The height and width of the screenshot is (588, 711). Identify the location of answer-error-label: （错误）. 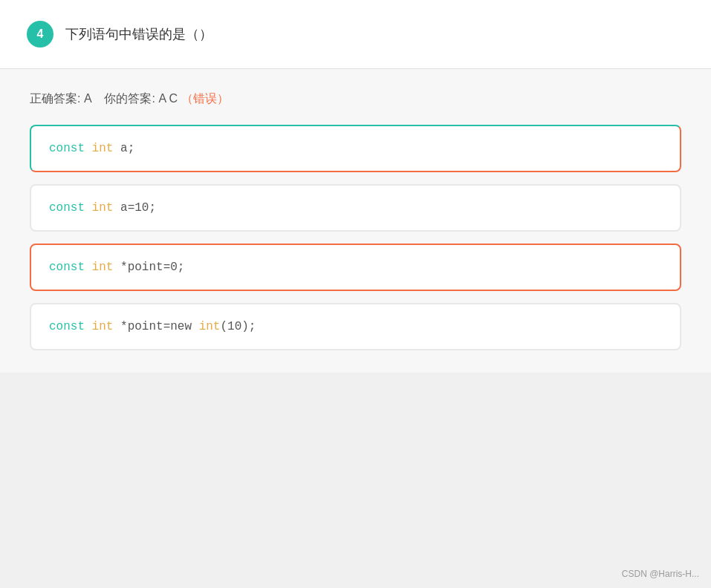
(205, 98).